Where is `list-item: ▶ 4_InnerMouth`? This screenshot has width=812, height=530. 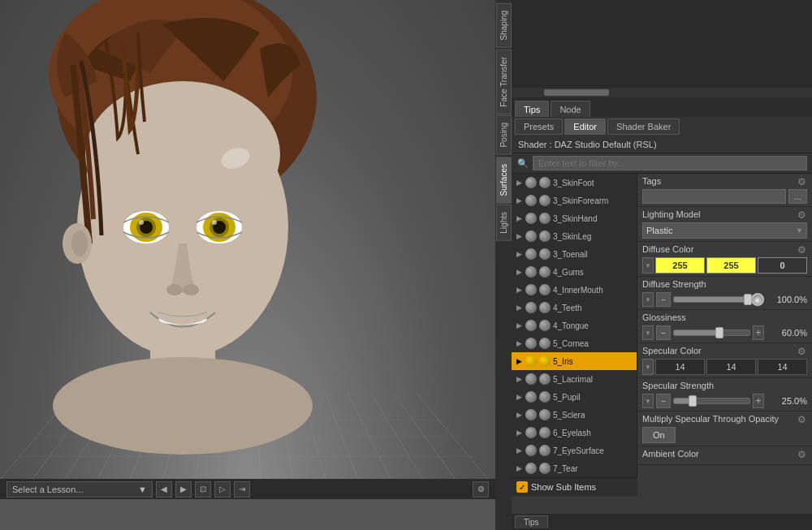
list-item: ▶ 4_InnerMouth is located at coordinates (574, 290).